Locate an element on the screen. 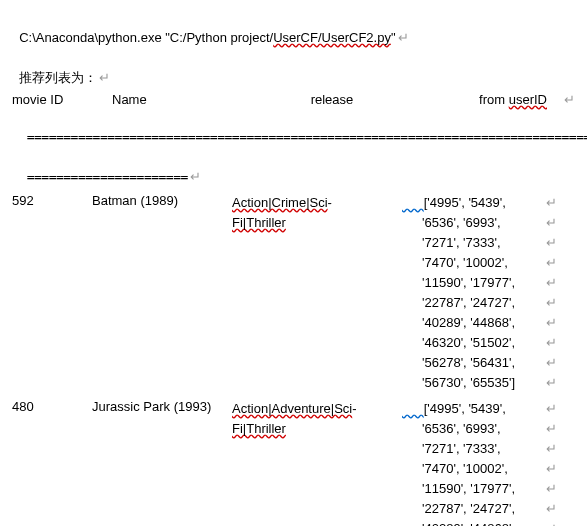 Image resolution: width=587 pixels, height=526 pixels. header-from-text: from is located at coordinates (494, 100).